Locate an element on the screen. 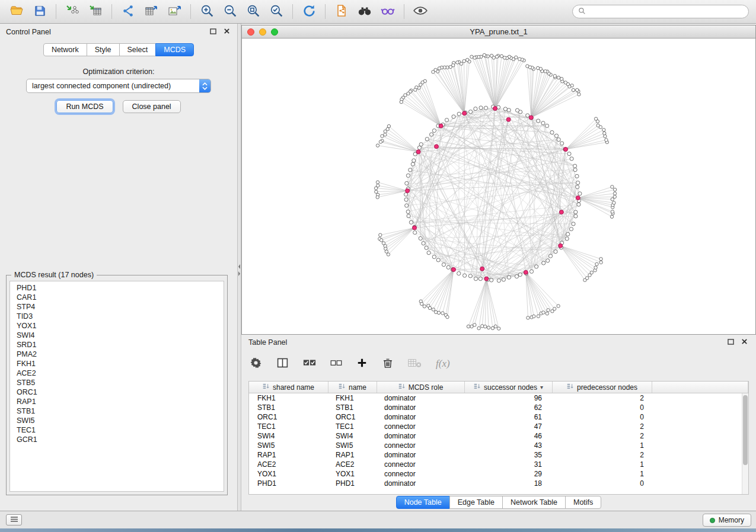 The height and width of the screenshot is (532, 756). table-row: RAP1RAP1dominator352 is located at coordinates (496, 455).